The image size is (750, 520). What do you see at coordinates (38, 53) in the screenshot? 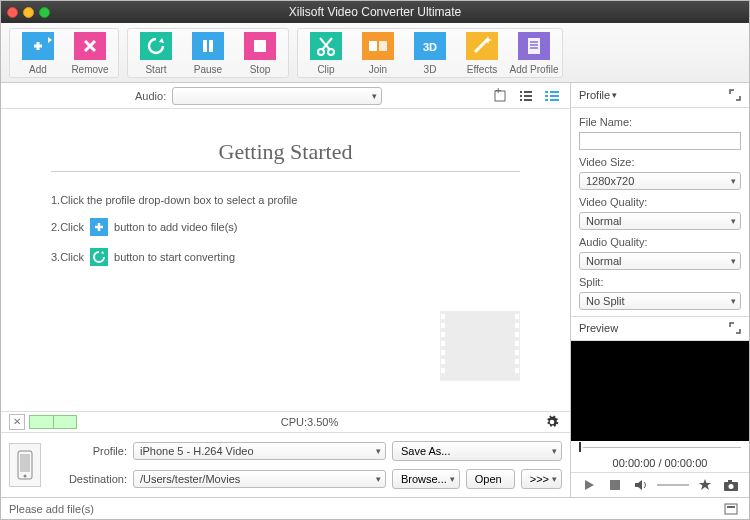
I see `add-button: Add` at bounding box center [38, 53].